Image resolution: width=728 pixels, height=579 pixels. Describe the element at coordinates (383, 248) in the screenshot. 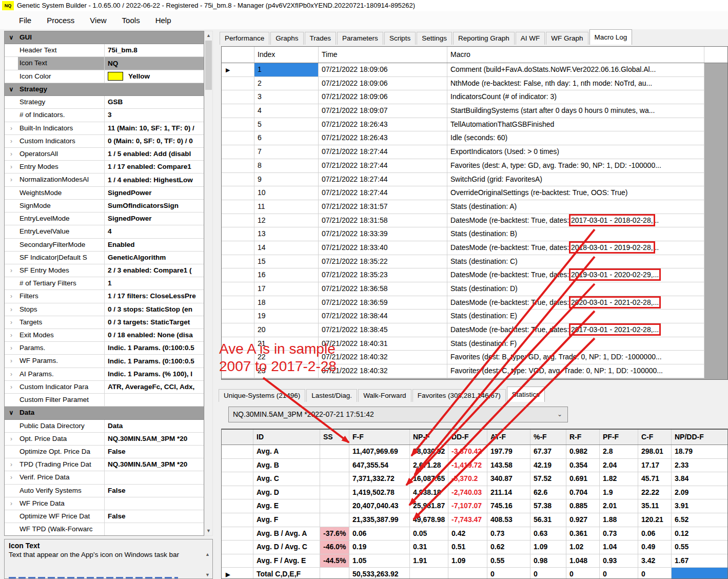

I see `macro-time-cell: 07/21/2022 18:33:40` at that location.